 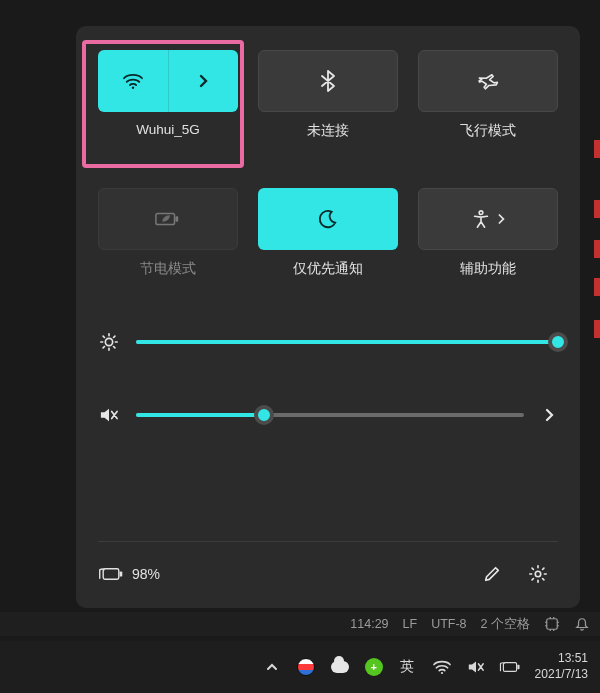 I want to click on taskbar-clock: 13:51 2021/7/13, so click(x=562, y=666).